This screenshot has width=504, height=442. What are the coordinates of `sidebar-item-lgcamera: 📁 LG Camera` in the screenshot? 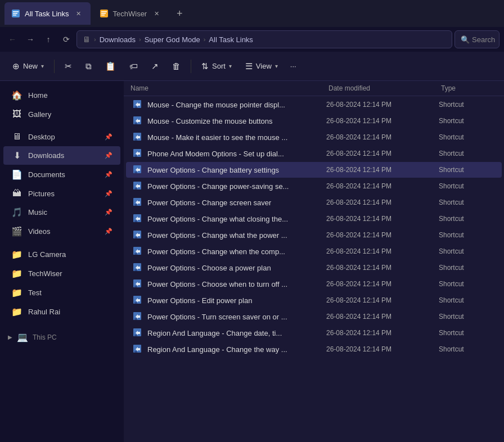 It's located at (62, 254).